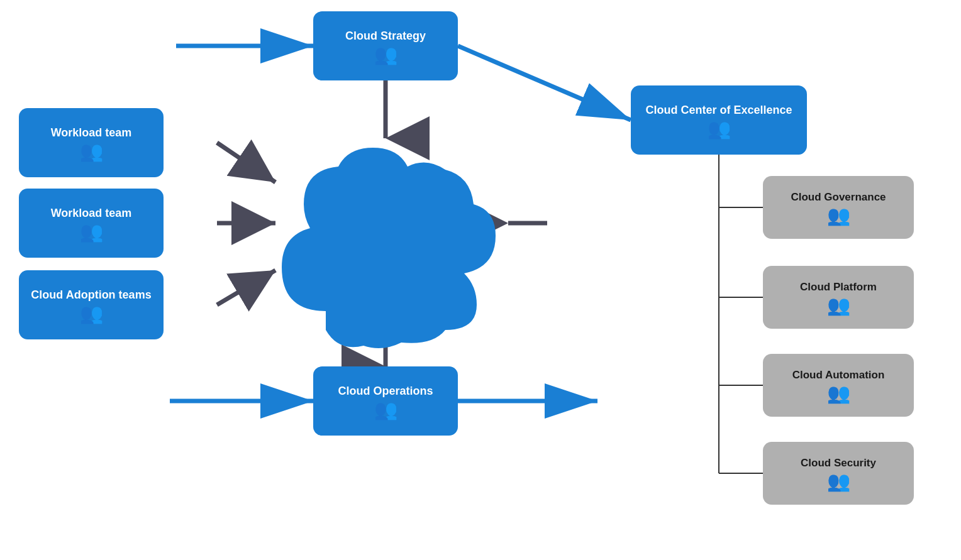 Image resolution: width=961 pixels, height=560 pixels. Describe the element at coordinates (386, 55) in the screenshot. I see `cloud-strategy-icon: 👥` at that location.